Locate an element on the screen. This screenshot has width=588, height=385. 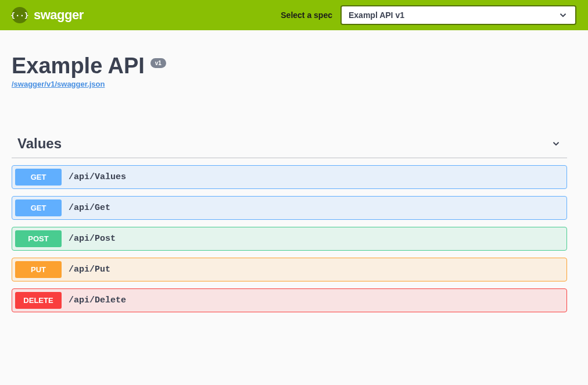
spec-selector: Select a spec Exampl API v1 is located at coordinates (429, 15).